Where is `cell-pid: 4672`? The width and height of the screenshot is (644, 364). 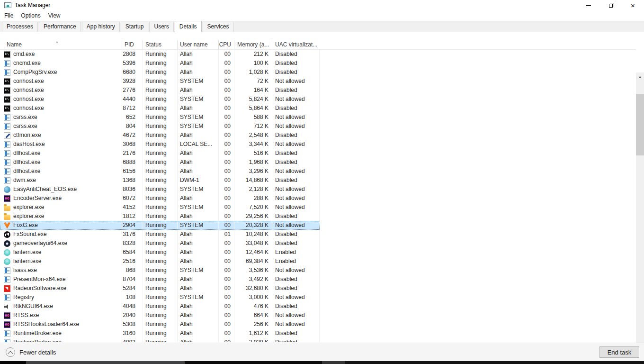 cell-pid: 4672 is located at coordinates (133, 136).